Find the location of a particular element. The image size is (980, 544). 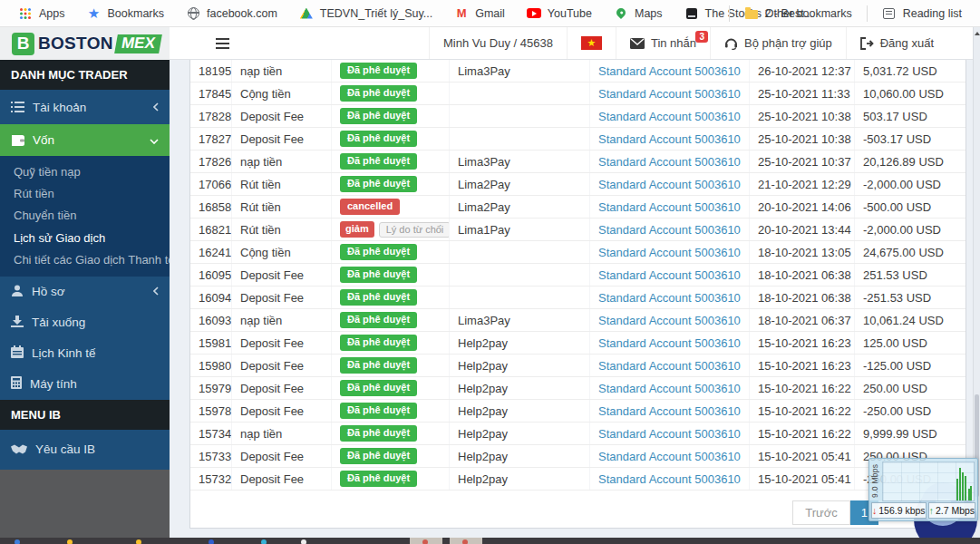

cell-status: cancelled is located at coordinates (391, 207).